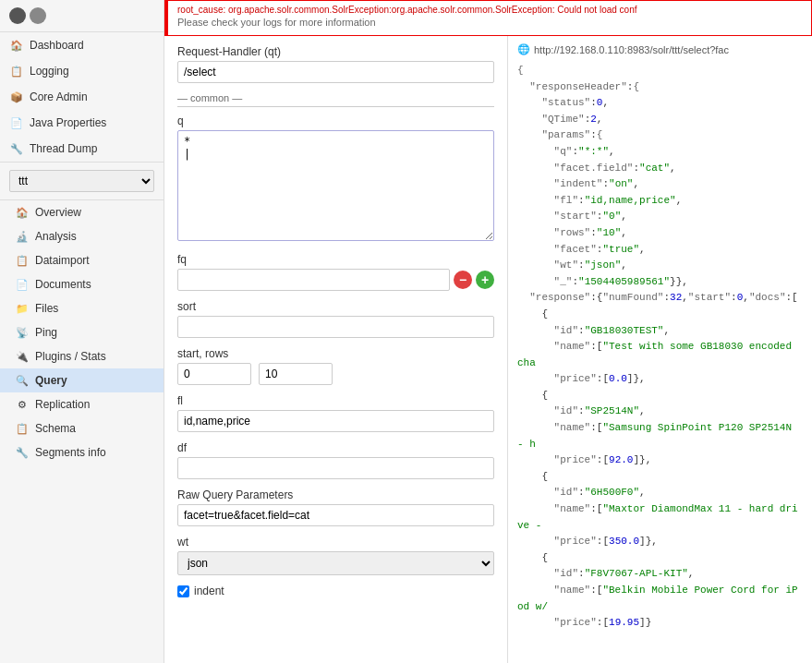  What do you see at coordinates (22, 236) in the screenshot?
I see `analysis-icon: 🔬` at bounding box center [22, 236].